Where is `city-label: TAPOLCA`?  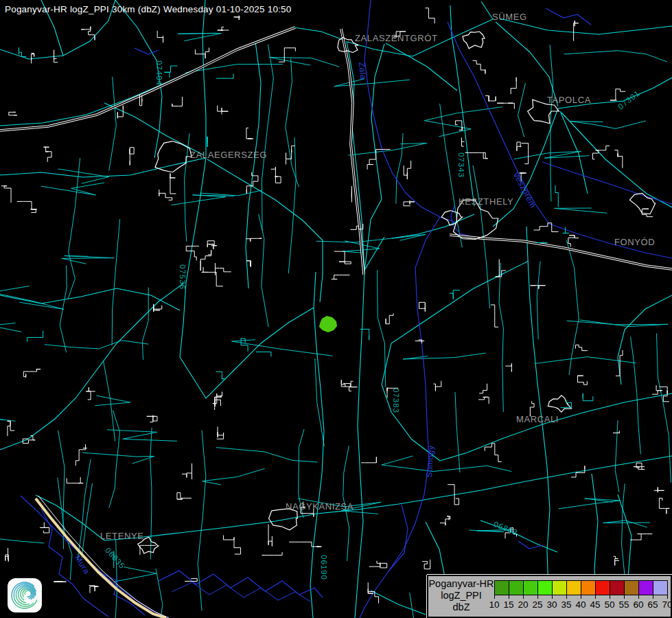
city-label: TAPOLCA is located at coordinates (569, 100).